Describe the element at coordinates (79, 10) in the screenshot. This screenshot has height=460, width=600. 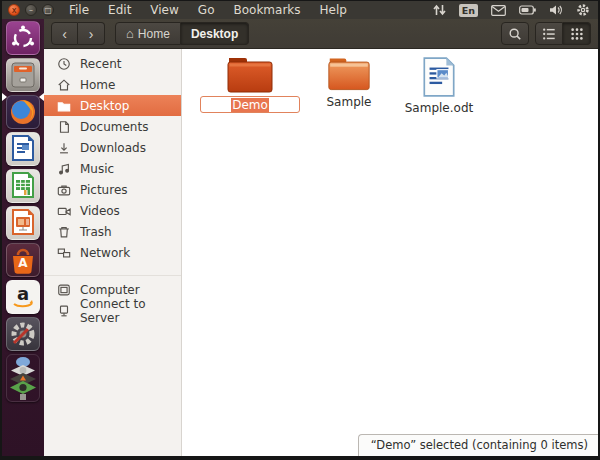
I see `menu-file: File` at that location.